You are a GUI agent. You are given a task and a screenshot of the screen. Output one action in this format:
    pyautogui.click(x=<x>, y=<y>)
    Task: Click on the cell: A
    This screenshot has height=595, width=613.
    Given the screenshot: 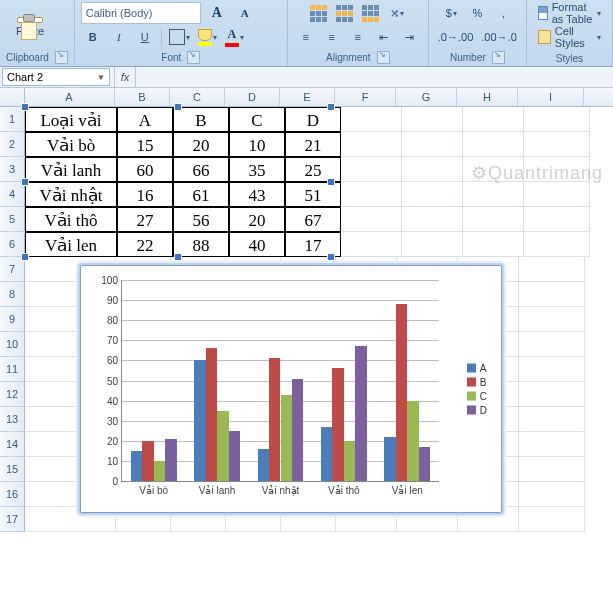 What is the action you would take?
    pyautogui.click(x=145, y=120)
    